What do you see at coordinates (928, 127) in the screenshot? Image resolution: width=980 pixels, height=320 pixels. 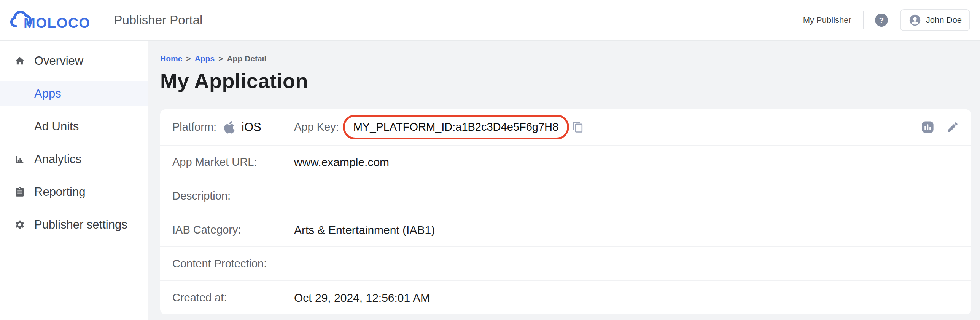 I see `bar-chart-square-icon` at bounding box center [928, 127].